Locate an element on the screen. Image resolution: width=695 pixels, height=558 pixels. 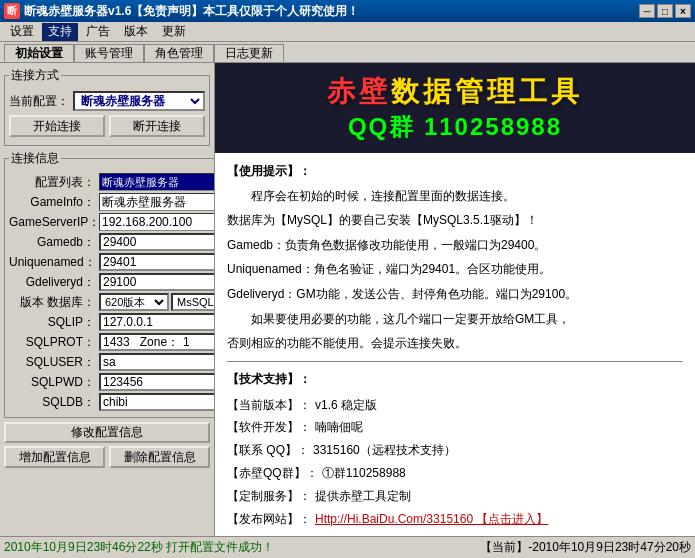
banner: 赤壁数据管理工具 QQ群 110258988 is located at coordinates (455, 108).